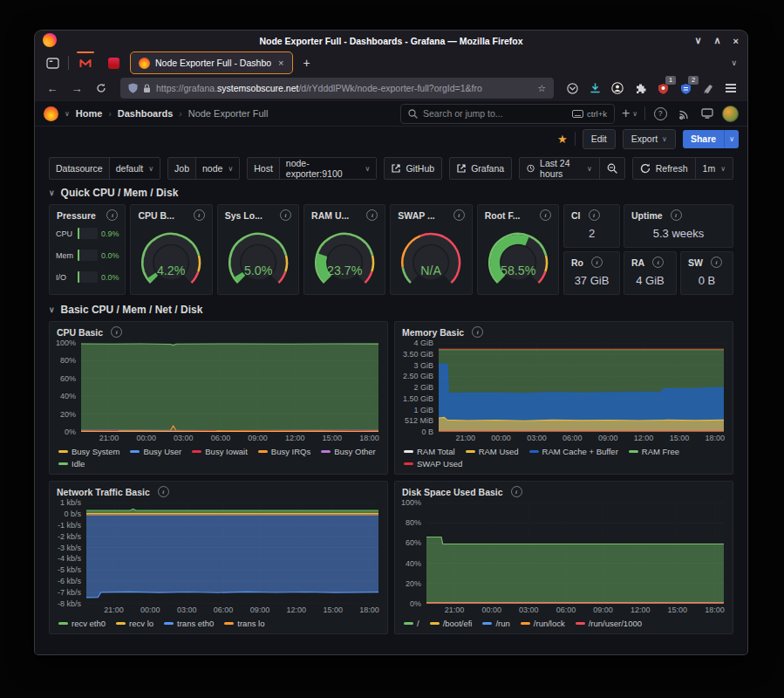 The width and height of the screenshot is (784, 698). What do you see at coordinates (718, 40) in the screenshot?
I see `window-maximize-button: ∧` at bounding box center [718, 40].